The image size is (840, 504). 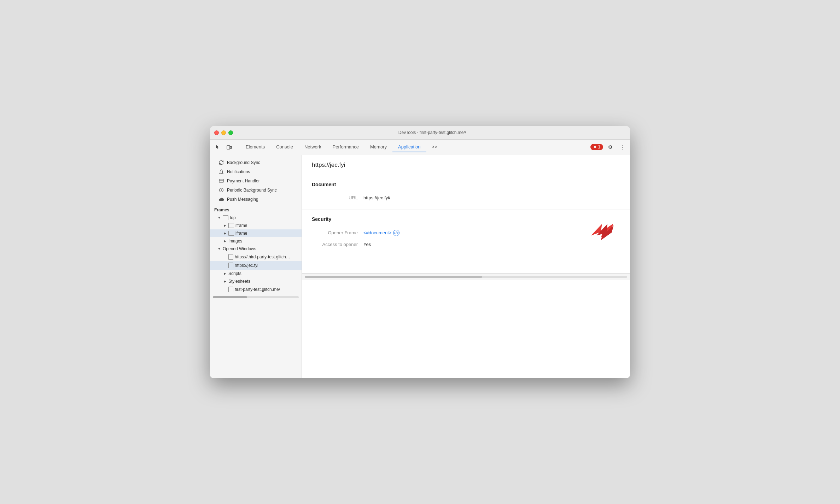 What do you see at coordinates (231, 133) in the screenshot?
I see `maximize-button` at bounding box center [231, 133].